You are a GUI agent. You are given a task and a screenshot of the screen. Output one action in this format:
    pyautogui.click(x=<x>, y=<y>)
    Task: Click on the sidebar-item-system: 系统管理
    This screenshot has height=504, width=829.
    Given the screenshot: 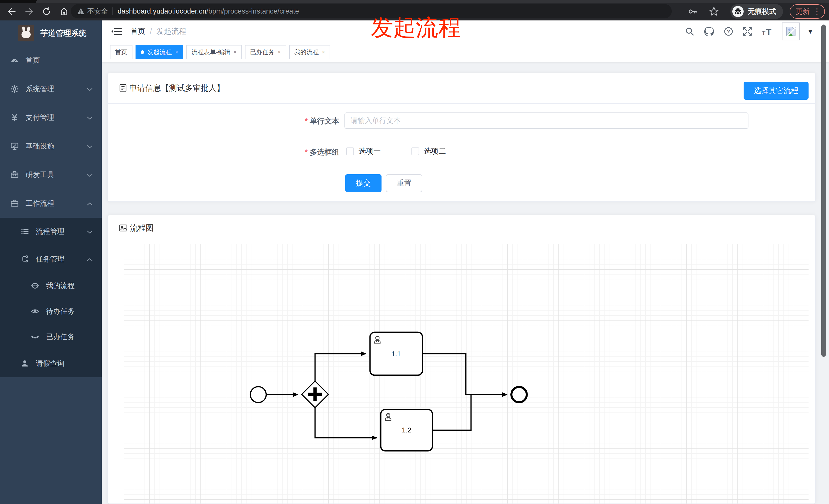 What is the action you would take?
    pyautogui.click(x=51, y=89)
    